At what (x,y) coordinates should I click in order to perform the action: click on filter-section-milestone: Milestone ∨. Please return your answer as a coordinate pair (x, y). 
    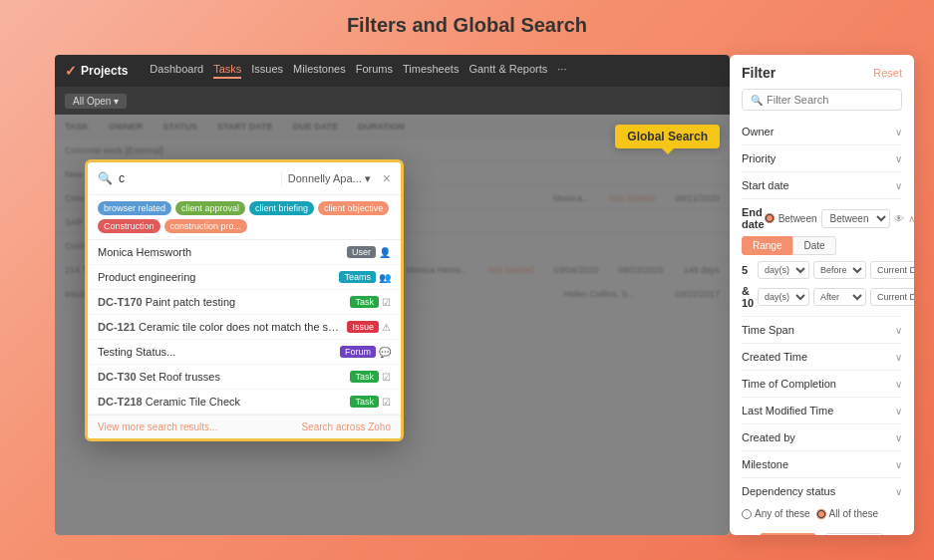
    Looking at the image, I should click on (821, 464).